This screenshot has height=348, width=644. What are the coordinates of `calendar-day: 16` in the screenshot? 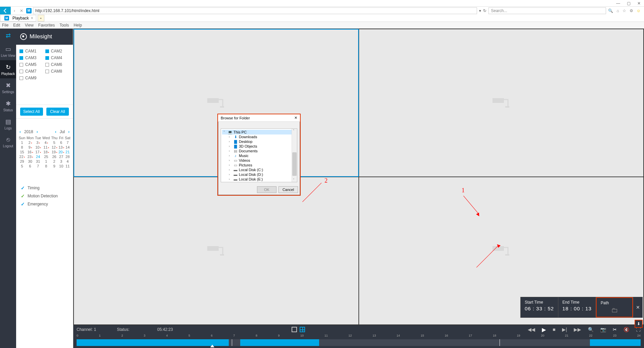 It's located at (30, 152).